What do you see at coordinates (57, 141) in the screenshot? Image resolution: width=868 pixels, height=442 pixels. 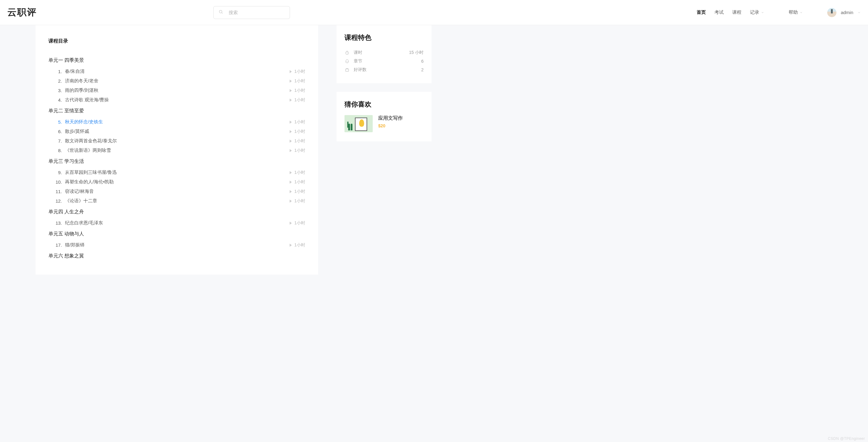 I see `lesson-number: 7.` at bounding box center [57, 141].